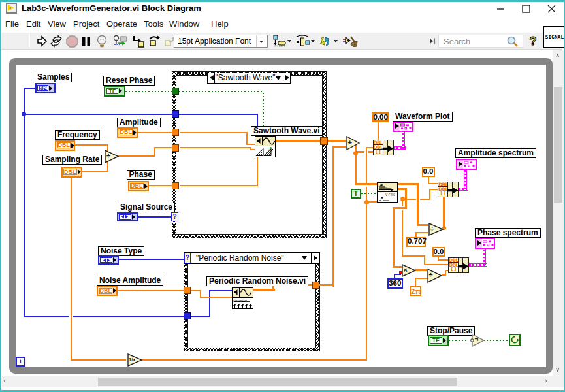  Describe the element at coordinates (324, 141) in the screenshot. I see `tunnel-sawtooth-out` at that location.